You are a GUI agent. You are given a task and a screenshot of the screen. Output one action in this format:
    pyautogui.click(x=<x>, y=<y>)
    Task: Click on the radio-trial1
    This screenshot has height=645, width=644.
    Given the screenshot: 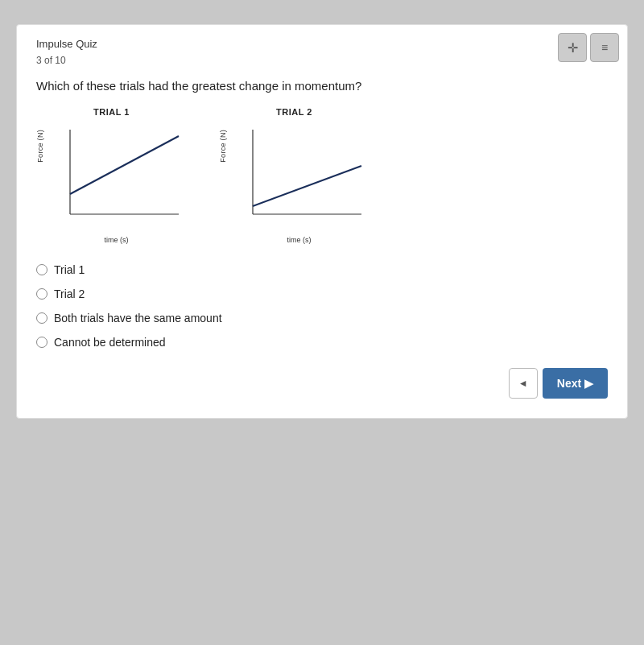 What is the action you would take?
    pyautogui.click(x=42, y=270)
    